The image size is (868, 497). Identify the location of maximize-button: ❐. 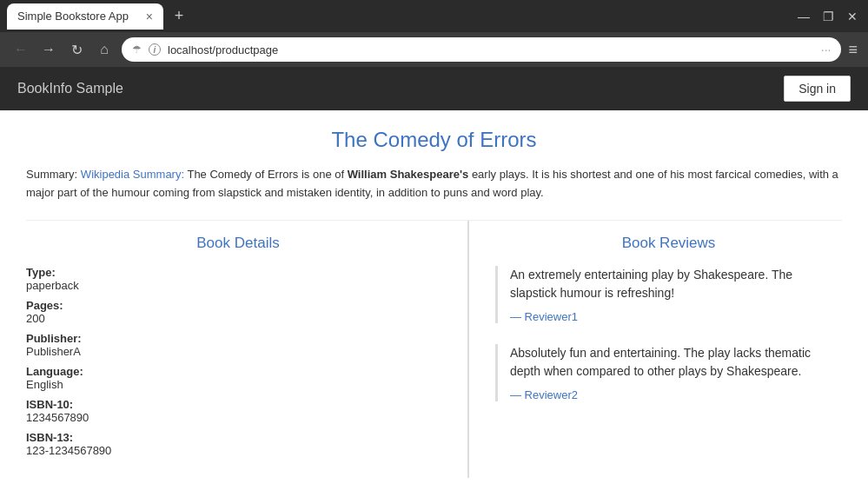
(828, 17).